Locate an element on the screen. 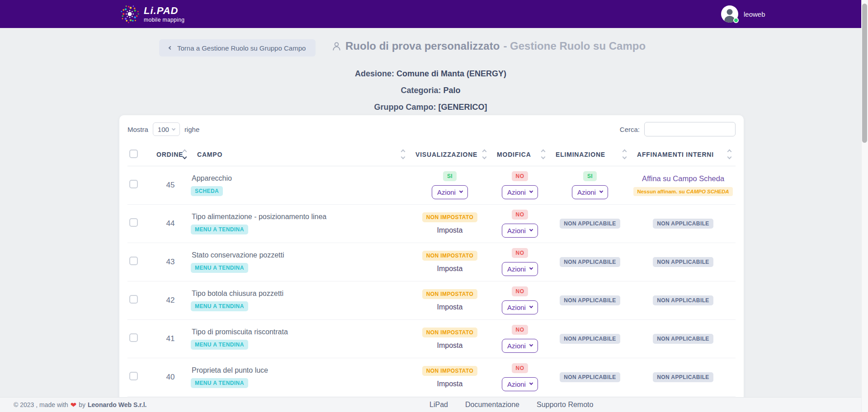 This screenshot has width=868, height=412. scrollbar-track is located at coordinates (864, 206).